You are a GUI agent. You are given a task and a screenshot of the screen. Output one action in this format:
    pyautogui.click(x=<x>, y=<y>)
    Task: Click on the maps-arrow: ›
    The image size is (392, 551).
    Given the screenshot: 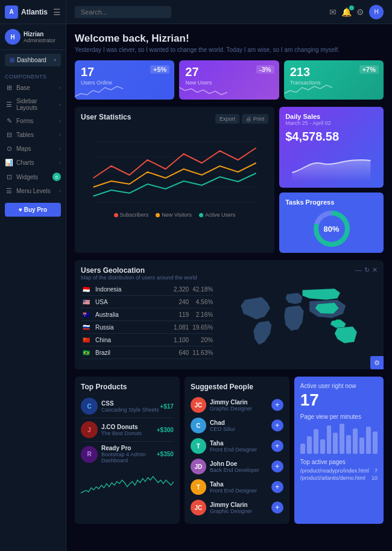 What is the action you would take?
    pyautogui.click(x=60, y=148)
    